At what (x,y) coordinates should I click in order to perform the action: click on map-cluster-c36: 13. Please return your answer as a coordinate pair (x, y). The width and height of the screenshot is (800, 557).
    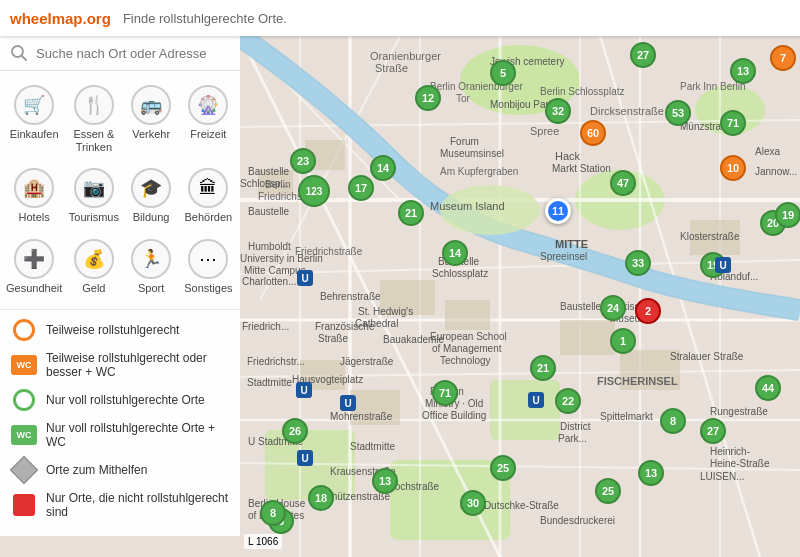
    Looking at the image, I should click on (385, 481).